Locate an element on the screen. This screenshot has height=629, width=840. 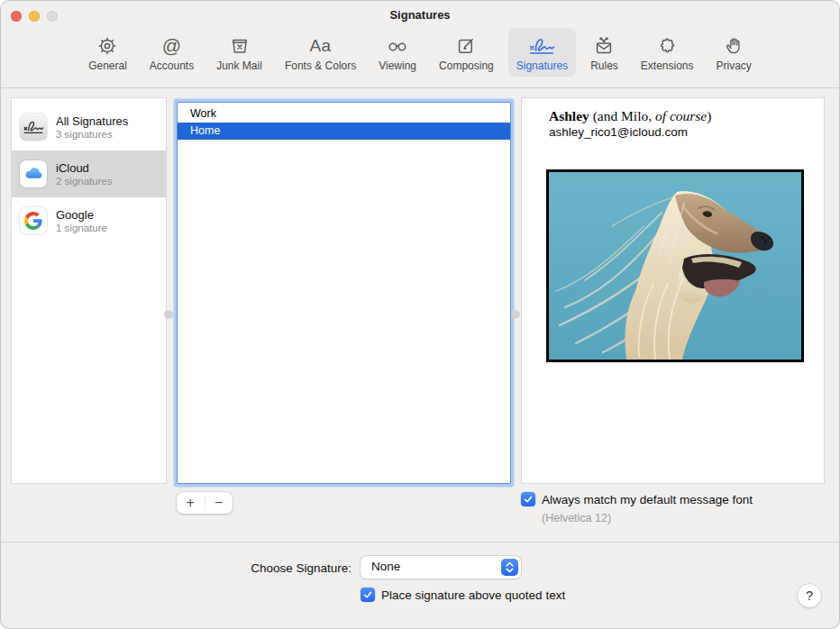
tab-label: Signatures is located at coordinates (543, 66).